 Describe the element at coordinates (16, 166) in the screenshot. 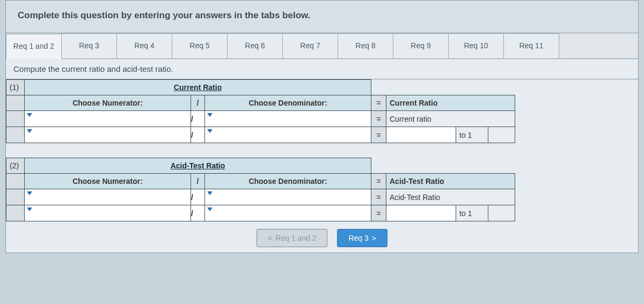

I see `section-2-number: (2)` at that location.